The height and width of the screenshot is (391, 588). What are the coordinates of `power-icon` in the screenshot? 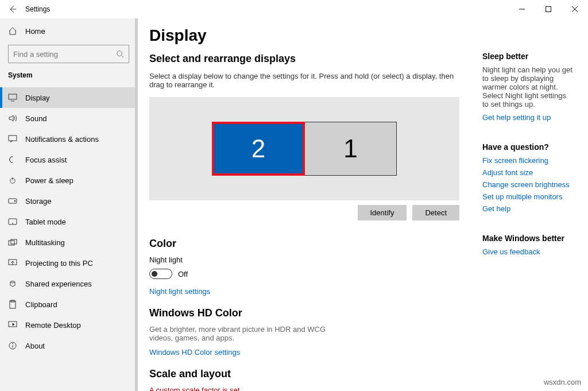 It's located at (13, 180).